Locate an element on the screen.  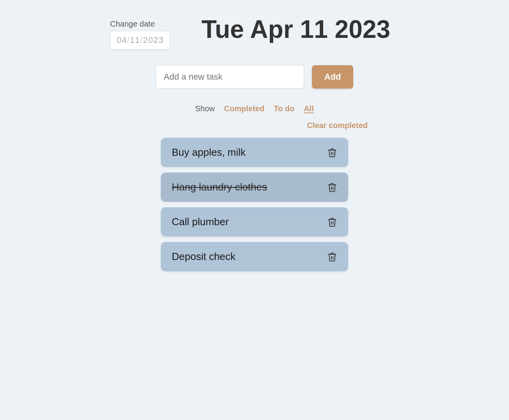
main-date-title: Tue Apr 11 2023 is located at coordinates (296, 29).